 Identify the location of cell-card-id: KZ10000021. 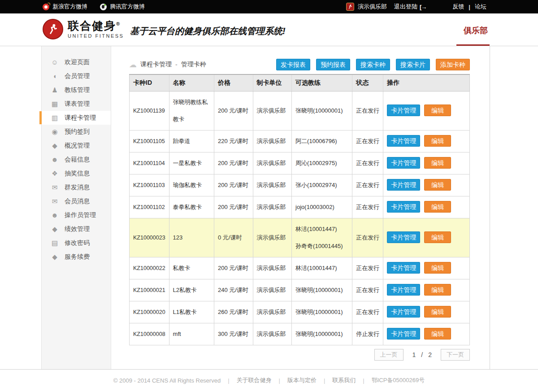
(150, 290).